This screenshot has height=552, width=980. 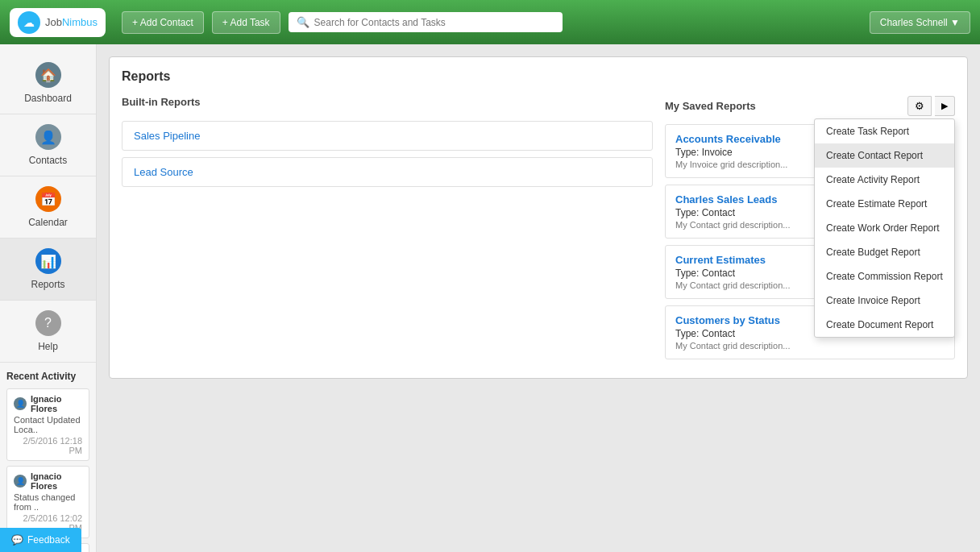 I want to click on add-task-button: + Add Task, so click(x=247, y=23).